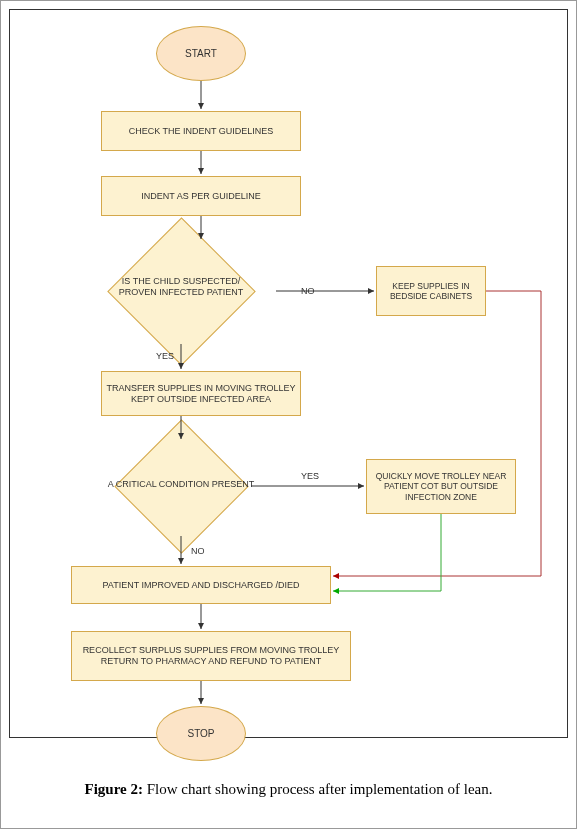 The height and width of the screenshot is (829, 577). What do you see at coordinates (288, 790) in the screenshot?
I see `figure-caption: Figure 2: Flow chart showing process aft…` at bounding box center [288, 790].